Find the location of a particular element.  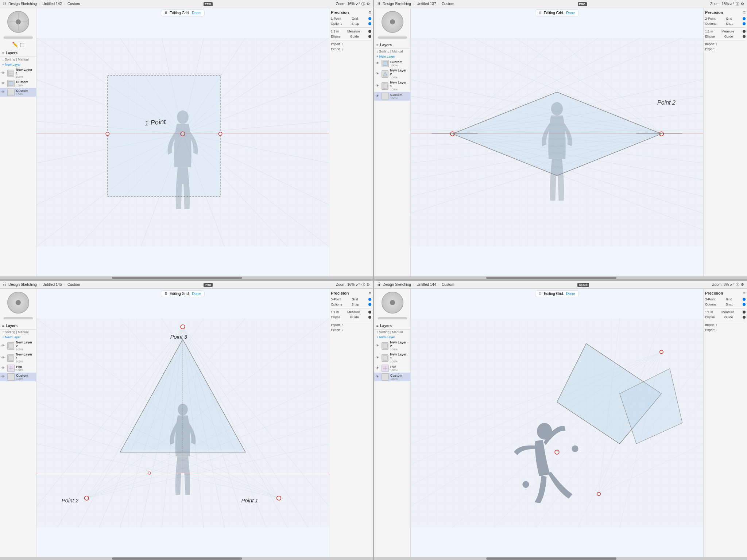

editing-grid-bar-br: ⠿ Editing Grid. Done is located at coordinates (557, 294).